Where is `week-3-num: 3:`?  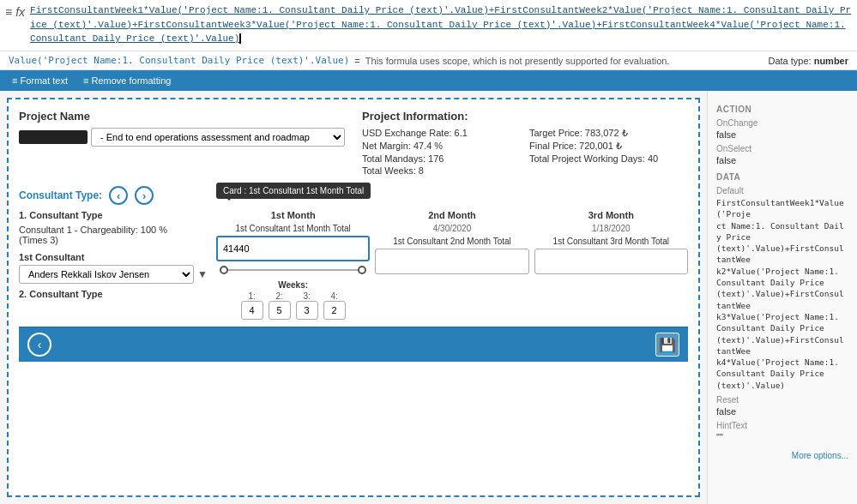
week-3-num: 3: is located at coordinates (307, 297).